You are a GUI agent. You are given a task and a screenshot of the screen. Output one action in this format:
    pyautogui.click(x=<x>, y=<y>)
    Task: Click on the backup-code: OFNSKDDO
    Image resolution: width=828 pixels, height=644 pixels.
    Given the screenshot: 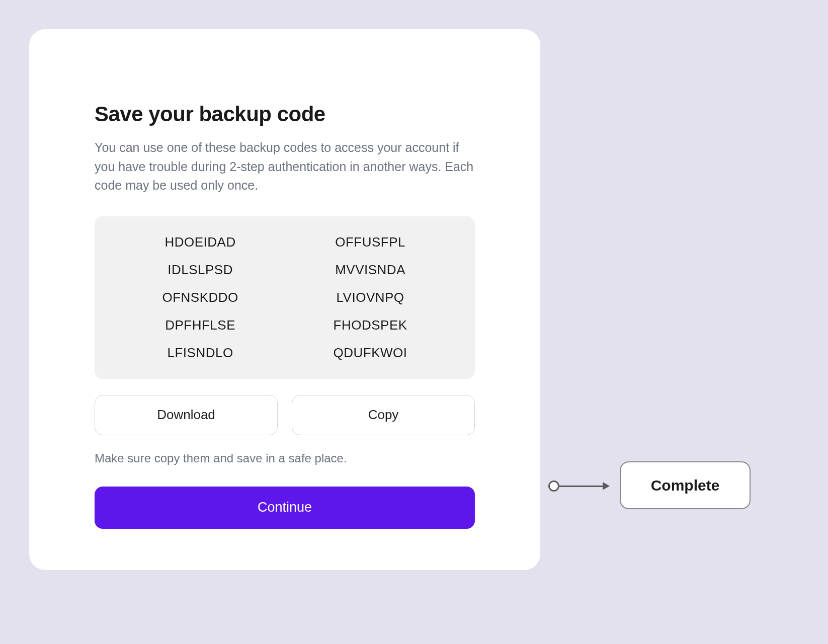 What is the action you would take?
    pyautogui.click(x=200, y=298)
    